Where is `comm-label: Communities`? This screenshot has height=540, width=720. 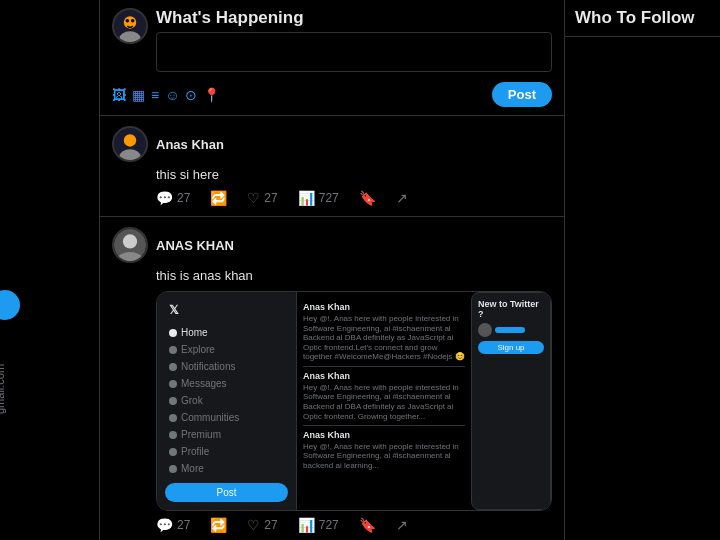
comm-label: Communities is located at coordinates (210, 418).